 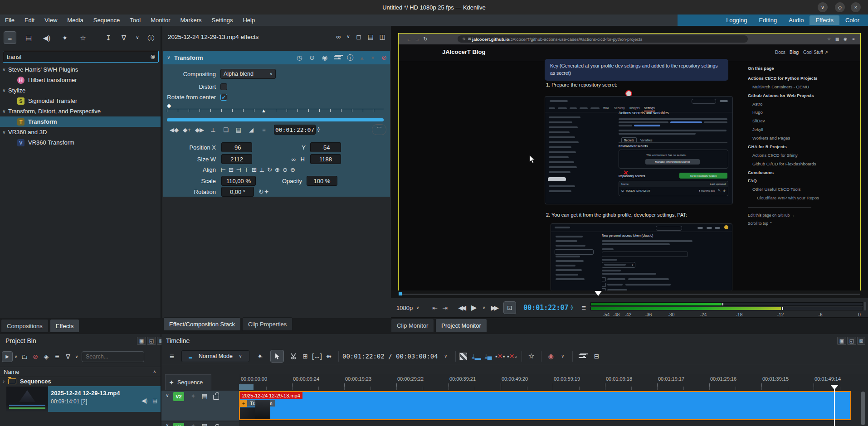 What do you see at coordinates (823, 7) in the screenshot?
I see `minimize-button: ∨` at bounding box center [823, 7].